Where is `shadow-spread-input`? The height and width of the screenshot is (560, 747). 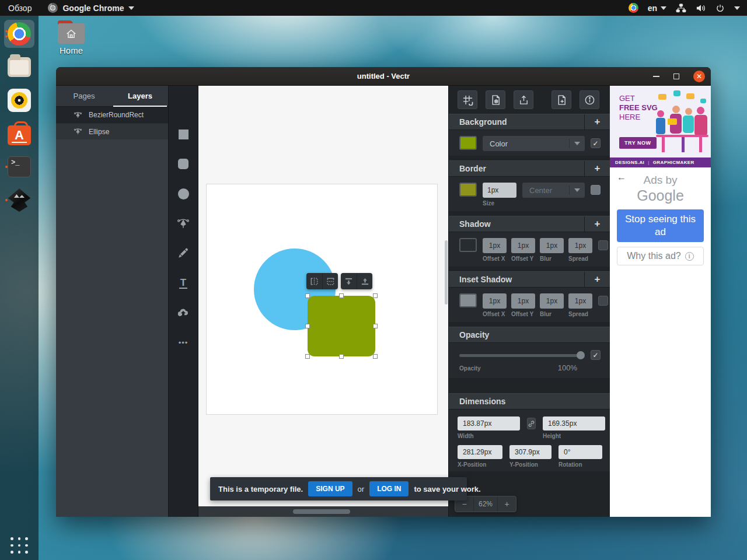 shadow-spread-input is located at coordinates (580, 246).